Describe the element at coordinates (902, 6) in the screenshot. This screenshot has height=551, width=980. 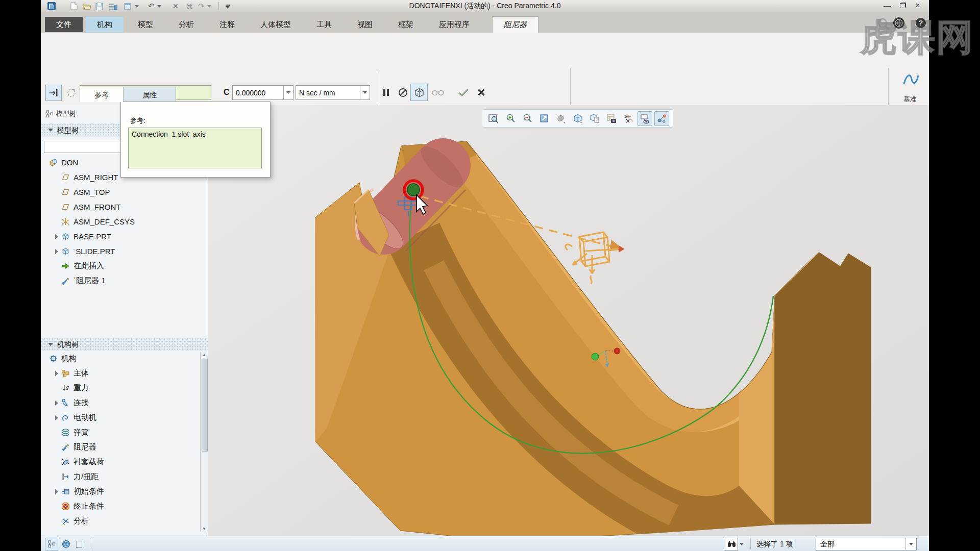
I see `restore-button` at that location.